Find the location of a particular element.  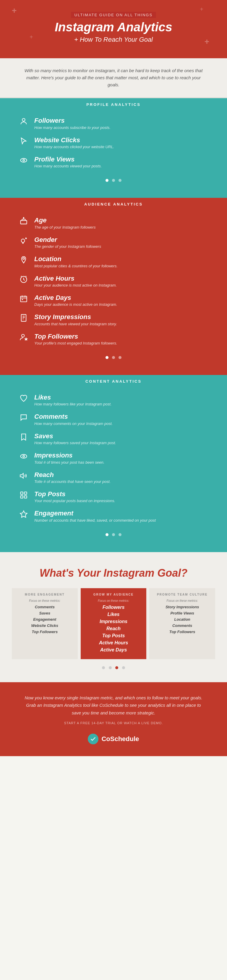

goal-metrics-engagement: Comments Saves Engagement Website Clicks… is located at coordinates (45, 619).